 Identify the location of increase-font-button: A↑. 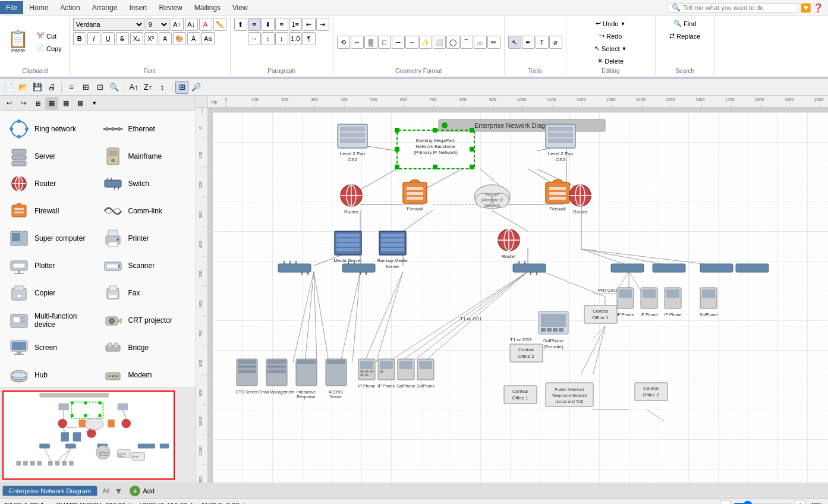
(177, 24).